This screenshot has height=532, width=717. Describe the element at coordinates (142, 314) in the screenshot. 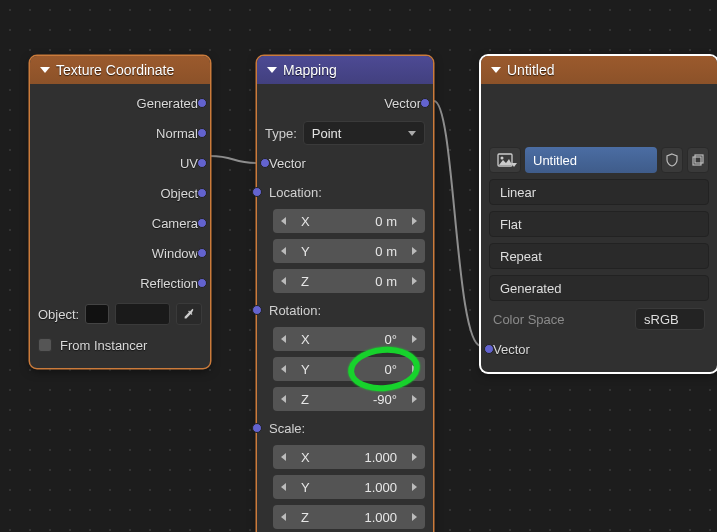

I see `object-field` at that location.